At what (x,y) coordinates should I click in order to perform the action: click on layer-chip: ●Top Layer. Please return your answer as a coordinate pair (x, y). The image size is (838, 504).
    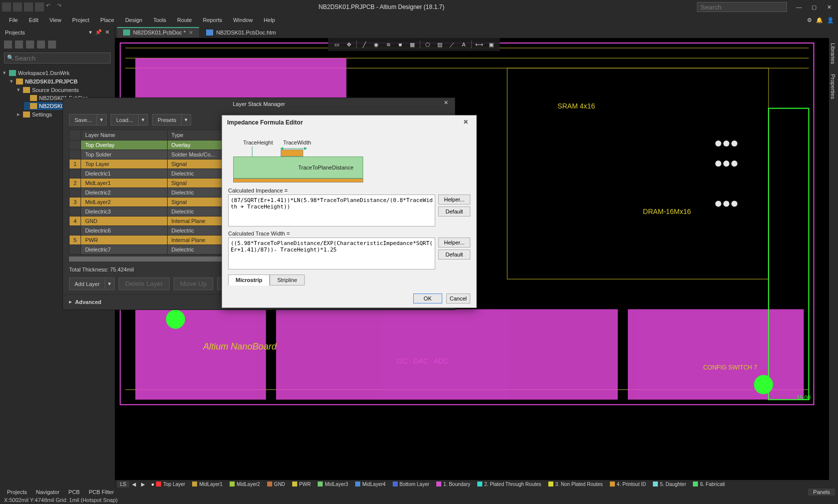
    Looking at the image, I should click on (168, 484).